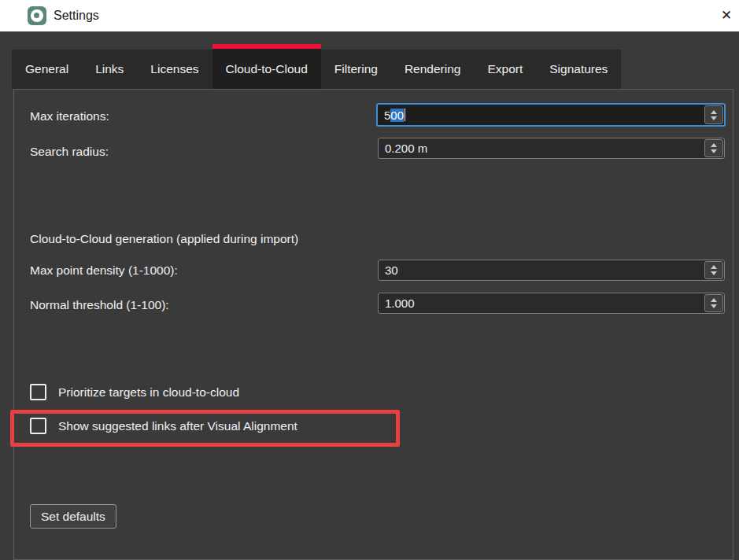 The width and height of the screenshot is (739, 560). Describe the element at coordinates (405, 115) in the screenshot. I see `text-caret` at that location.